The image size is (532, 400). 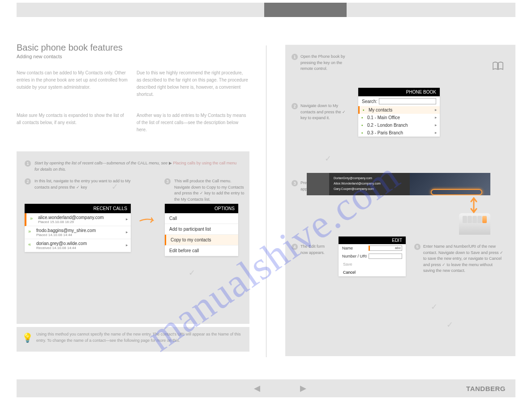 I want to click on option-copy-contacts: Copy to my contacts, so click(x=202, y=240).